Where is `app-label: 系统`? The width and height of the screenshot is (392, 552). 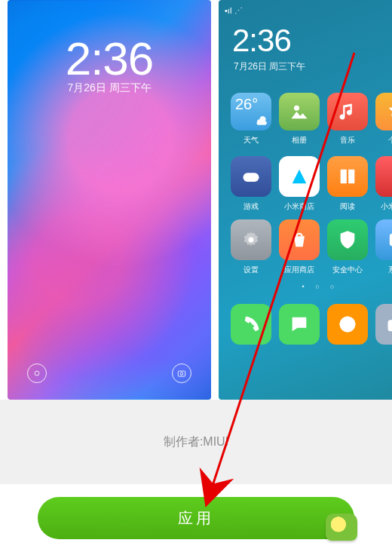
app-label: 系统 is located at coordinates (390, 270).